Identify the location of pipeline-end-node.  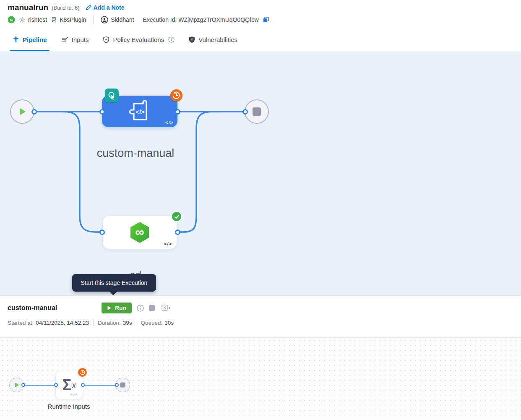
(257, 112).